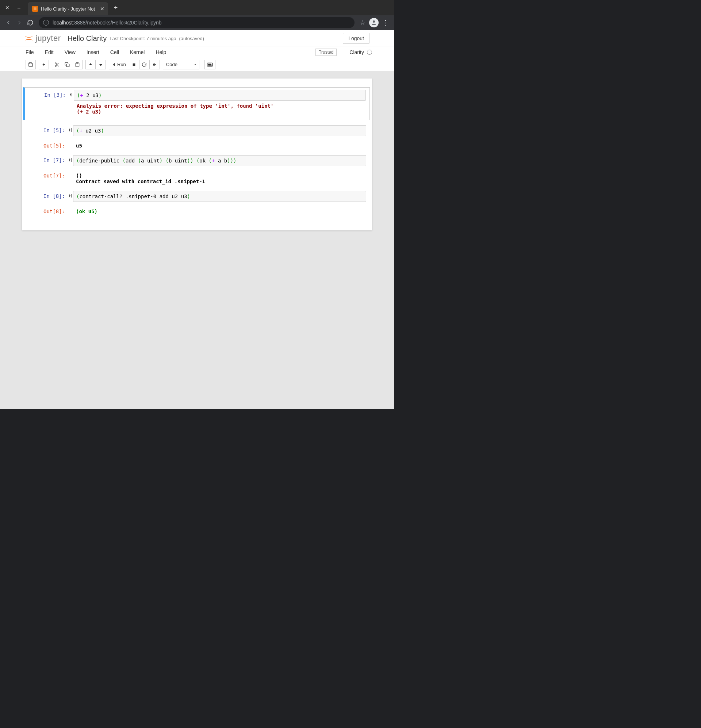  What do you see at coordinates (46, 211) in the screenshot?
I see `out-prompt: Out[8]:` at bounding box center [46, 211].